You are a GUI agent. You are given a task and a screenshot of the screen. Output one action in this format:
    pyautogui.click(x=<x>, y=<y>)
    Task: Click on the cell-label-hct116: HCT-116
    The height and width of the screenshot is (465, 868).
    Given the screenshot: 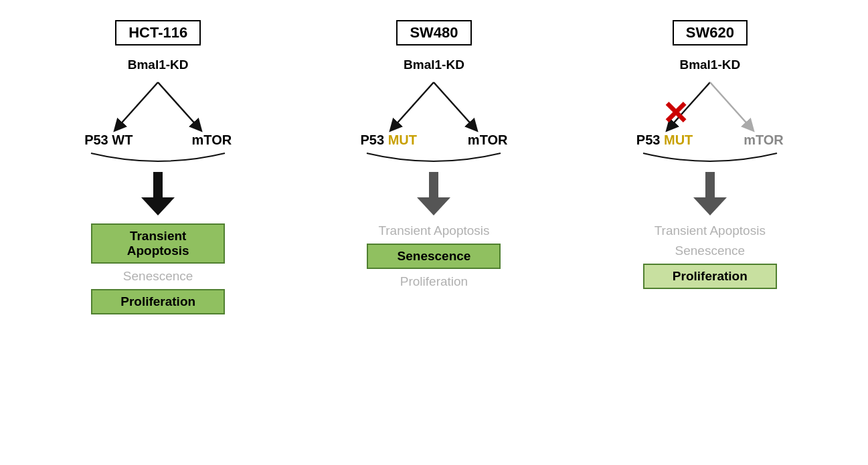 What is the action you would take?
    pyautogui.click(x=158, y=33)
    